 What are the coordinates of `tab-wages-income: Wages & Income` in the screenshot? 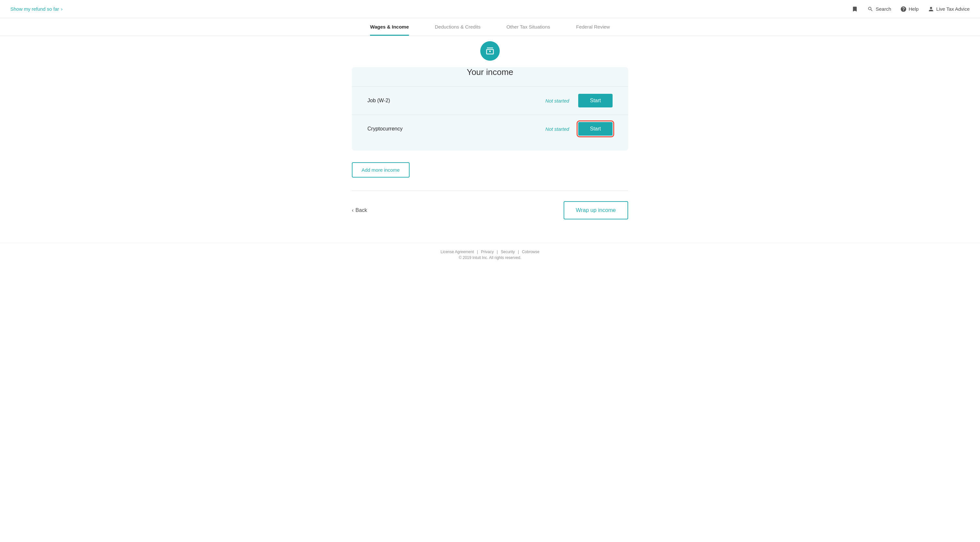 It's located at (390, 30).